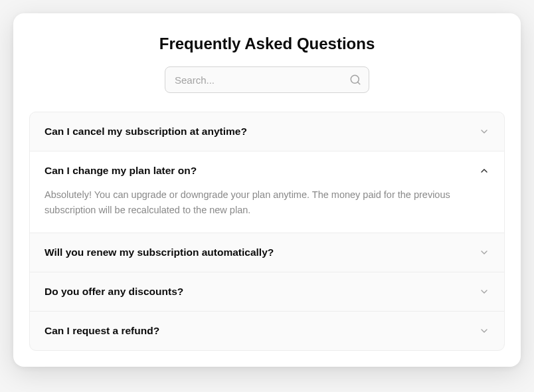 The width and height of the screenshot is (534, 392). I want to click on faq-question: Will you renew my subscription automatic…, so click(159, 252).